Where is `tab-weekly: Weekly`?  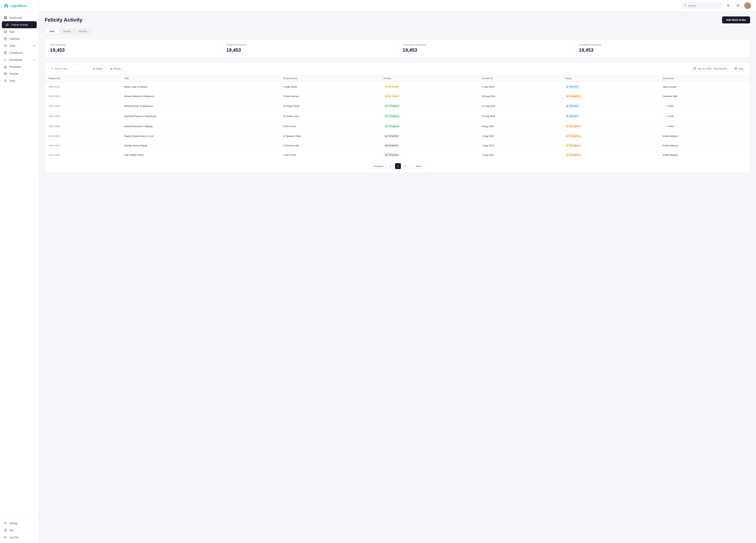 tab-weekly: Weekly is located at coordinates (67, 31).